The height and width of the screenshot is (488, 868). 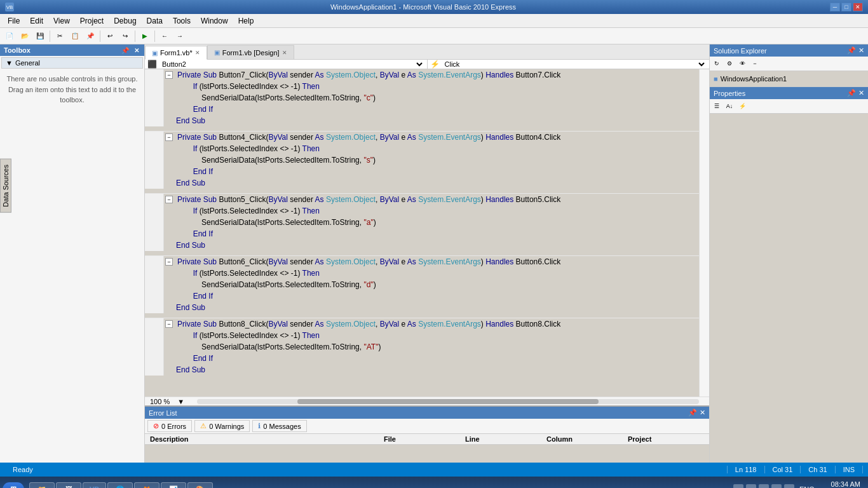 What do you see at coordinates (174, 426) in the screenshot?
I see `error-count: 0 Errors` at bounding box center [174, 426].